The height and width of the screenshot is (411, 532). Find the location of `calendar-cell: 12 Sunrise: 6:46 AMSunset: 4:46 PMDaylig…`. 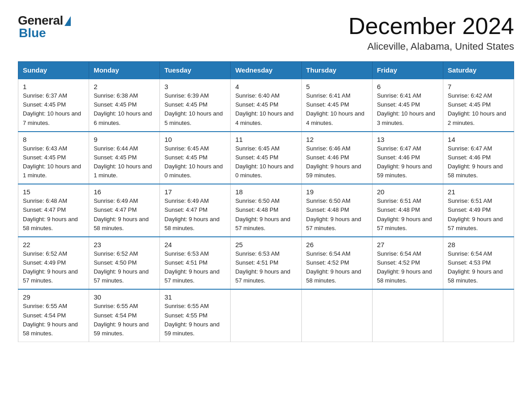

calendar-cell: 12 Sunrise: 6:46 AMSunset: 4:46 PMDaylig… is located at coordinates (337, 158).